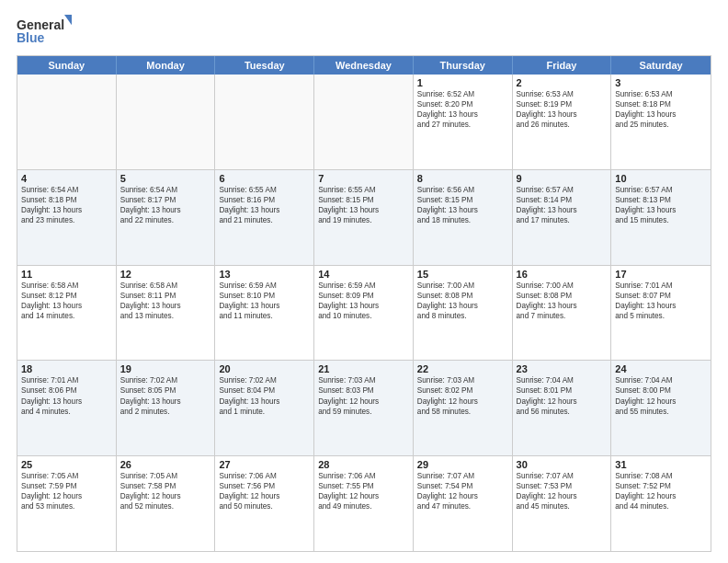 Image resolution: width=728 pixels, height=563 pixels. I want to click on day-cell-26: 26Sunrise: 7:05 AMSunset: 7:58 PMDayligh…, so click(166, 504).